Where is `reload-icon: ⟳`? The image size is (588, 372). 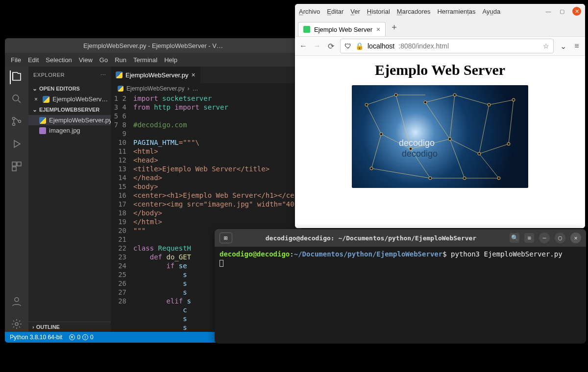 reload-icon: ⟳ is located at coordinates (331, 46).